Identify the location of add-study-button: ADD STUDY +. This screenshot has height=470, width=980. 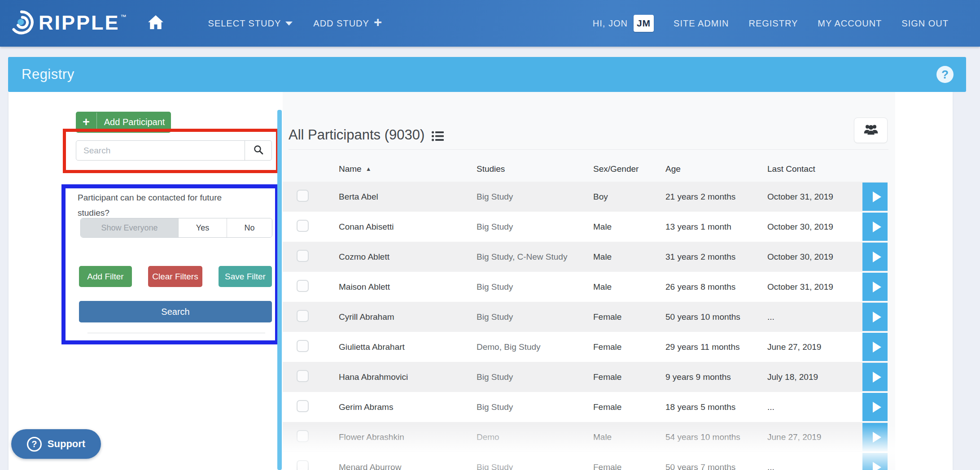
(348, 23).